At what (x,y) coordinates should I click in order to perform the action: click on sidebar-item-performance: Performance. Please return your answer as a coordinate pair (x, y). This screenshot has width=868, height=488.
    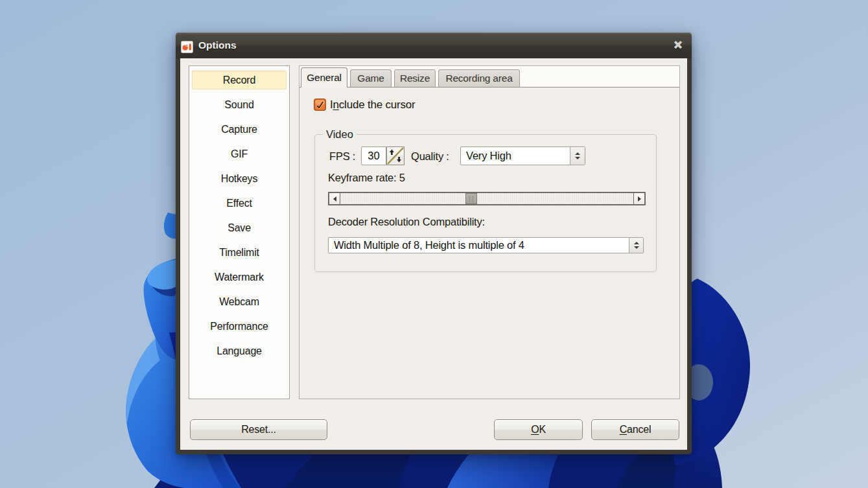
    Looking at the image, I should click on (239, 327).